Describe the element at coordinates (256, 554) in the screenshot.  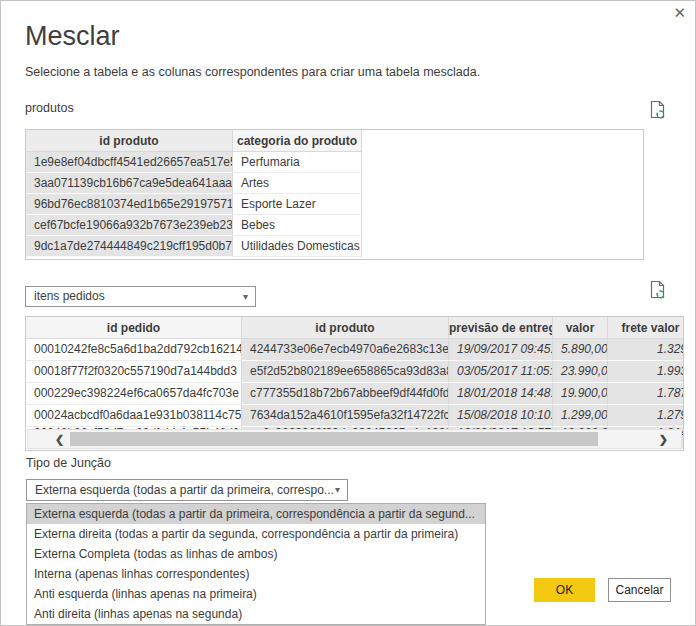
I see `join-option: Externa Completa (todas as linhas de amb…` at that location.